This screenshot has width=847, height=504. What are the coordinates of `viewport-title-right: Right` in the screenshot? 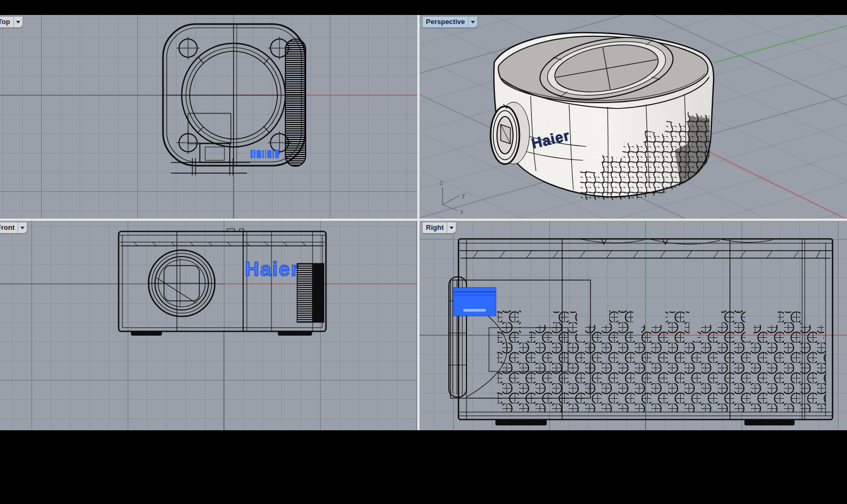 It's located at (435, 228).